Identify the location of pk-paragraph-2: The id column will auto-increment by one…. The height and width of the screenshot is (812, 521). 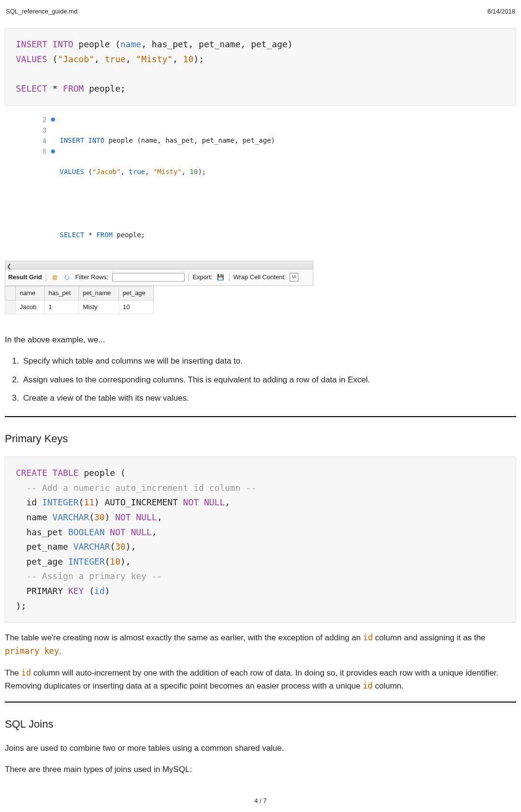
(260, 680).